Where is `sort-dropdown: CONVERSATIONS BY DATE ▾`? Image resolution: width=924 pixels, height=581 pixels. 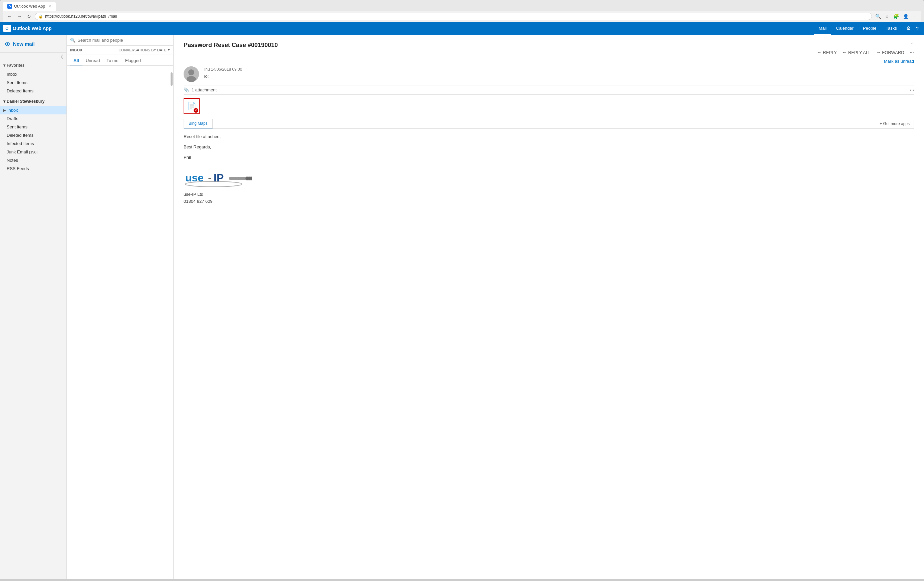
sort-dropdown: CONVERSATIONS BY DATE ▾ is located at coordinates (144, 50).